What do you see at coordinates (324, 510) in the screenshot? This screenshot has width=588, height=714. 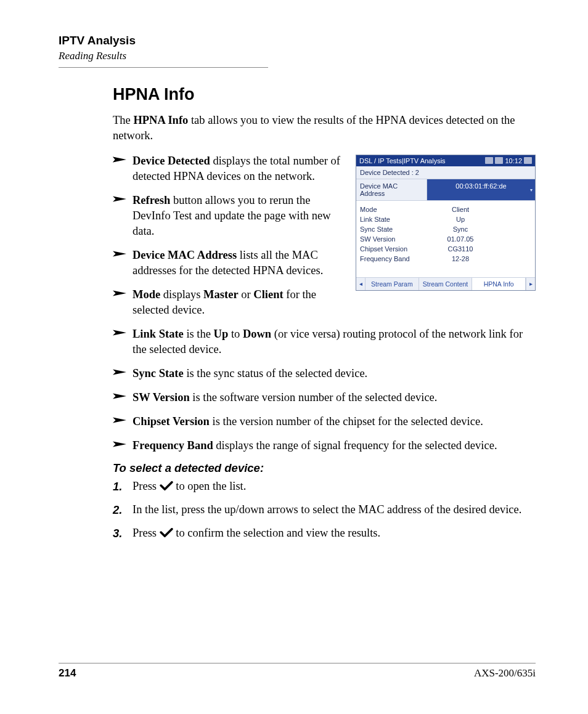 I see `instruction-steps: 1. Press to open the list. 2. In the lis…` at bounding box center [324, 510].